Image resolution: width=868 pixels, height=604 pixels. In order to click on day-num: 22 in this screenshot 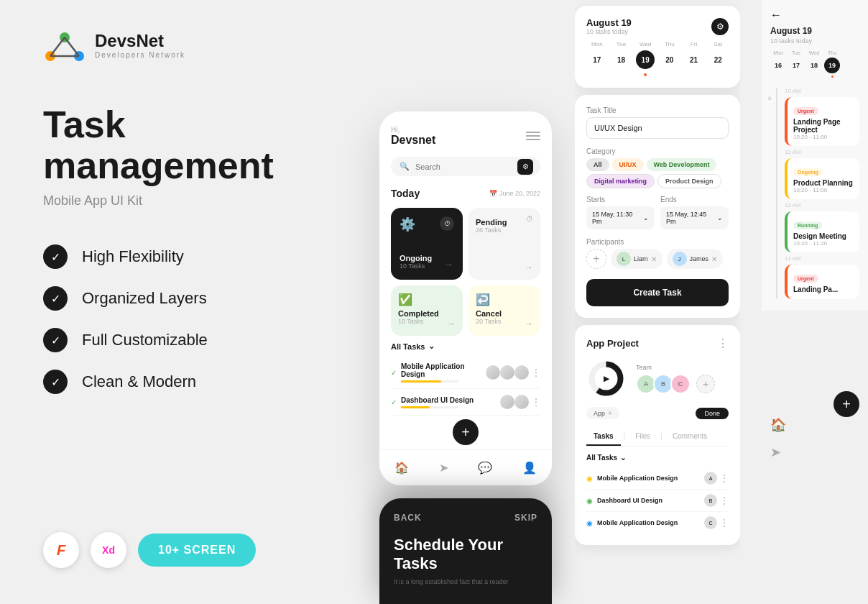, I will do `click(718, 60)`.